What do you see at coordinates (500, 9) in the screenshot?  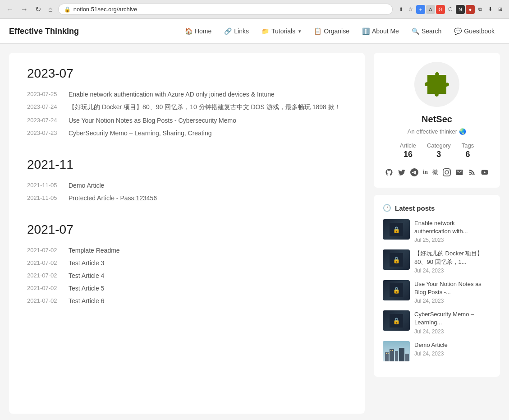 I see `ext-menu: ⊞` at bounding box center [500, 9].